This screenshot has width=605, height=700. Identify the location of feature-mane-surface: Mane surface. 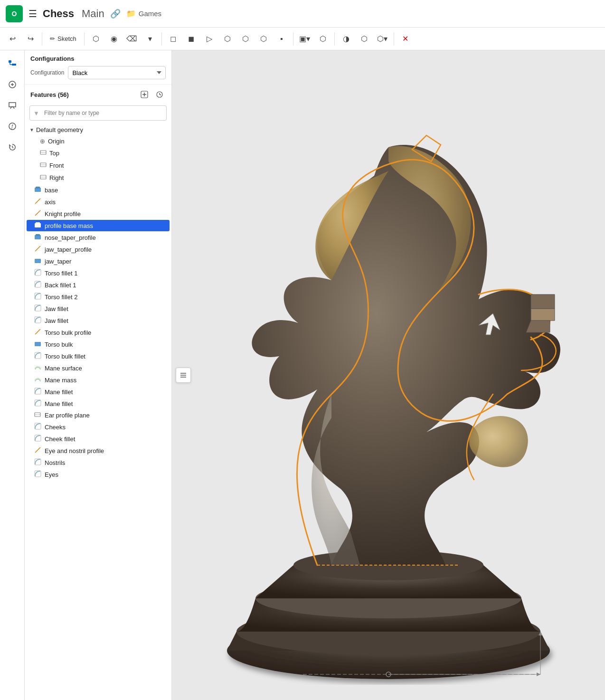
(98, 368).